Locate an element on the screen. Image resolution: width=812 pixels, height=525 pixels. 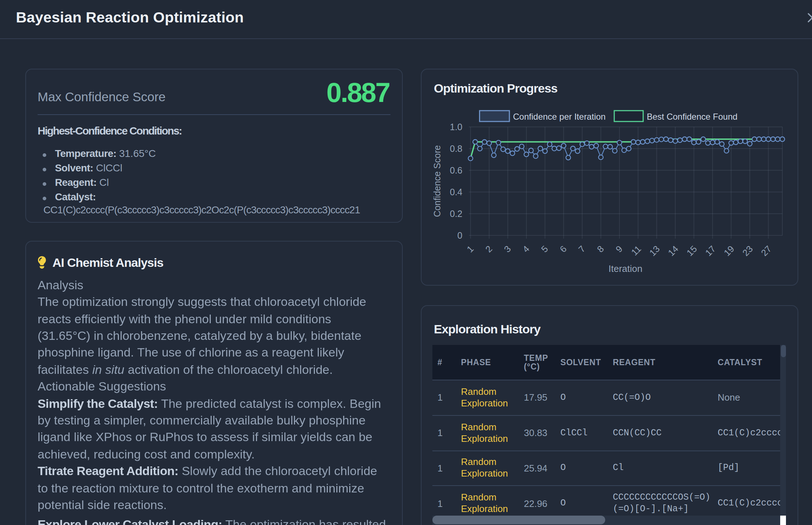
svg-text: 19 is located at coordinates (728, 250).